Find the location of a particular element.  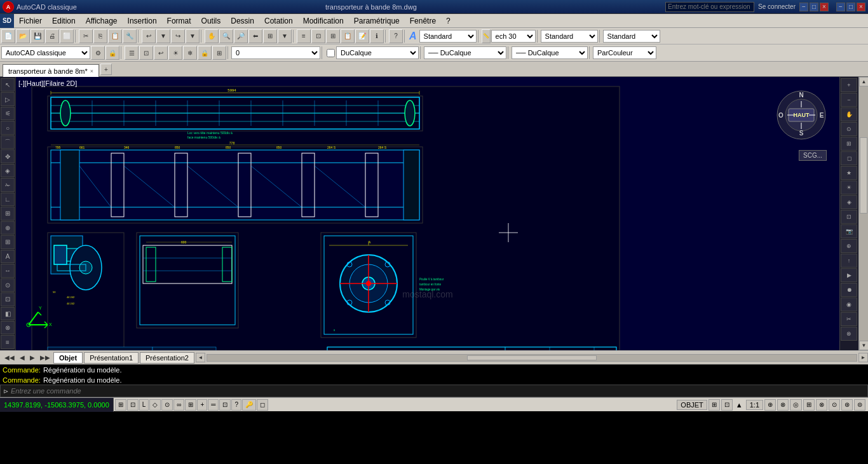

viewport-settings: ⊕ is located at coordinates (770, 405).